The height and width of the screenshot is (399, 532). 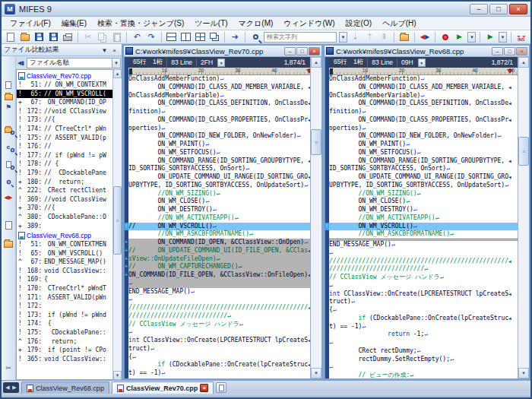 What do you see at coordinates (9, 129) in the screenshot?
I see `find-in-folder-icon` at bounding box center [9, 129].